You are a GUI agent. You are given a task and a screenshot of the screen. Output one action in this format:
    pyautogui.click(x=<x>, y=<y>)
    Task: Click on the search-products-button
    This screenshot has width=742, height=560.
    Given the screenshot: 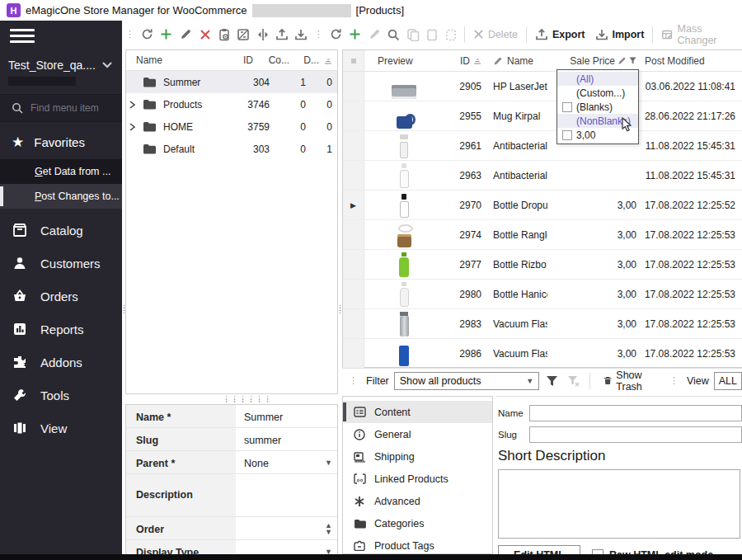 What is the action you would take?
    pyautogui.click(x=394, y=35)
    